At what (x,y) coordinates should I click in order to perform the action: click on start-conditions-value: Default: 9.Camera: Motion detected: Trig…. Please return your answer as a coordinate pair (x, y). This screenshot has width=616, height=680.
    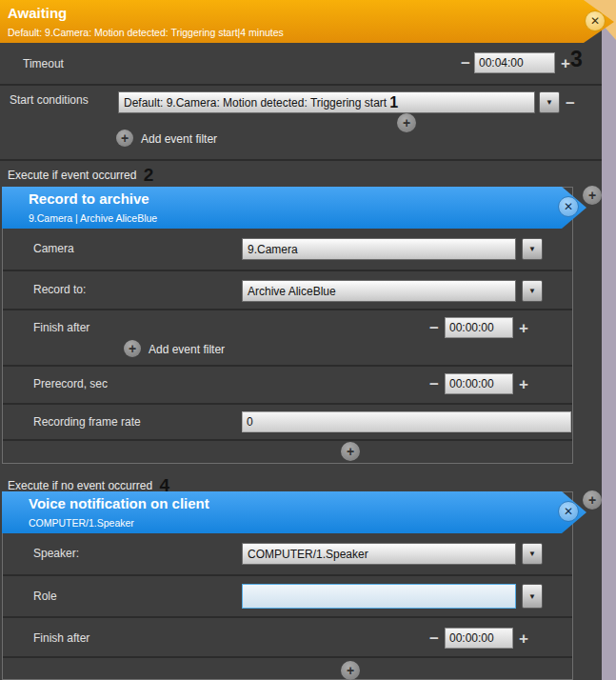
    Looking at the image, I should click on (255, 103).